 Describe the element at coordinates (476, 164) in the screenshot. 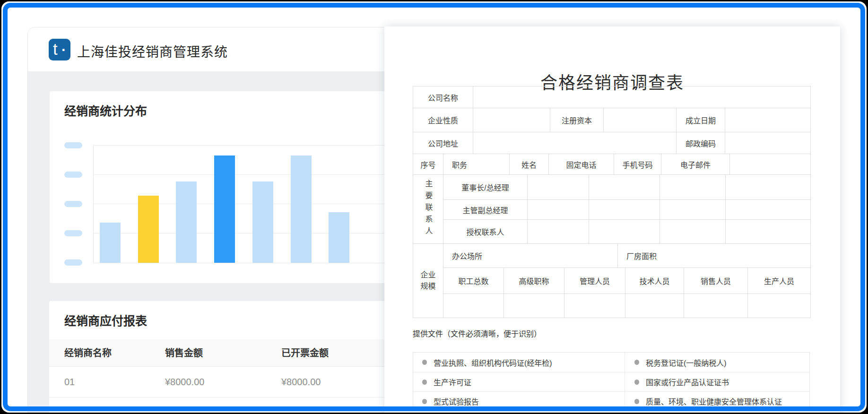

I see `position-header: 职务` at that location.